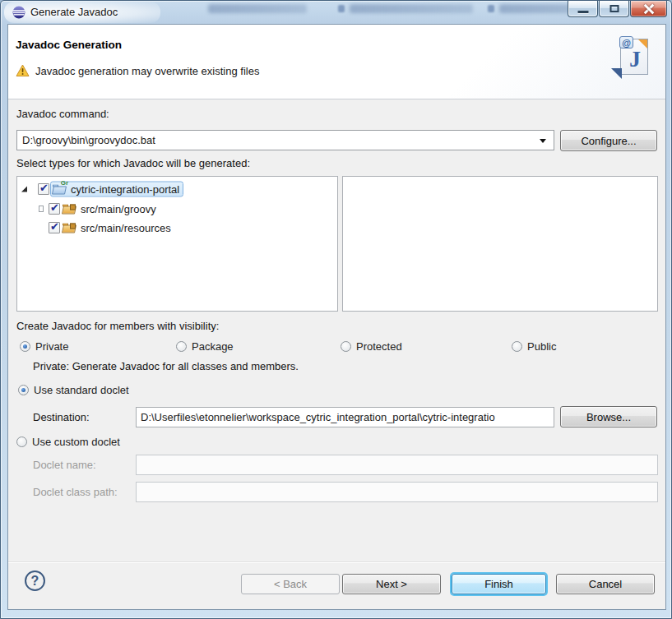 The width and height of the screenshot is (672, 619). What do you see at coordinates (614, 9) in the screenshot?
I see `maximize-button` at bounding box center [614, 9].